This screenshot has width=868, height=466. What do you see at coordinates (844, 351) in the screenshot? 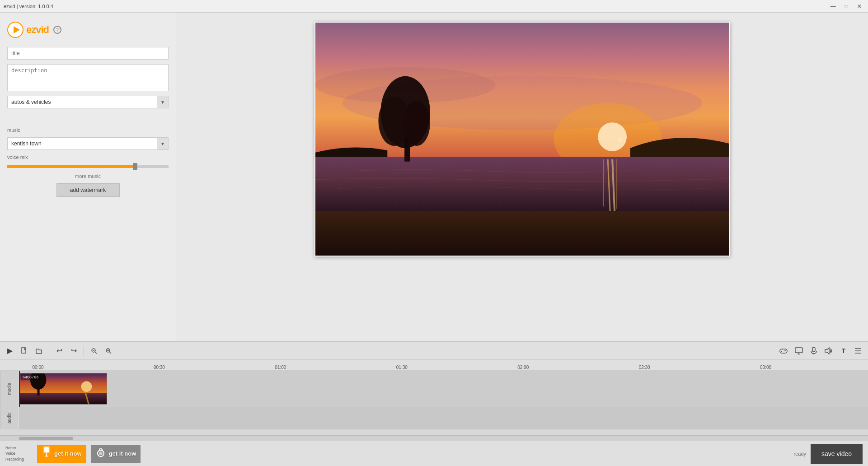
I see `text-button: T` at bounding box center [844, 351].